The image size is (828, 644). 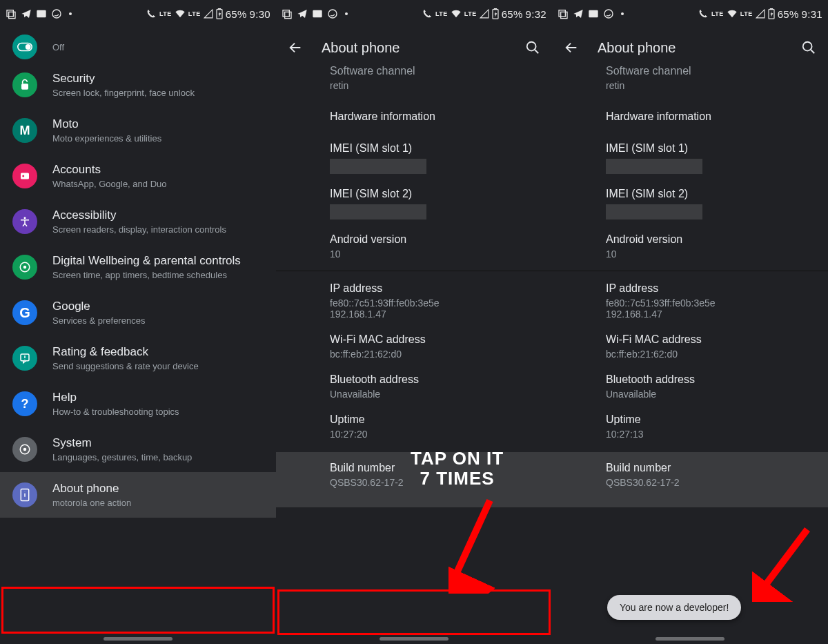 I want to click on battery-percent: 65%, so click(x=512, y=14).